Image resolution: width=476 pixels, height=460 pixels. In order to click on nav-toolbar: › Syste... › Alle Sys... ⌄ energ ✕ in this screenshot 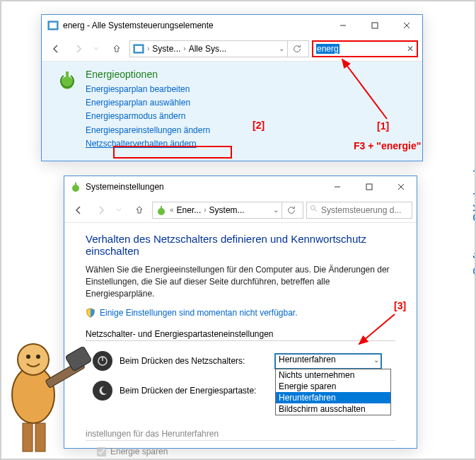, I will do `click(232, 49)`.